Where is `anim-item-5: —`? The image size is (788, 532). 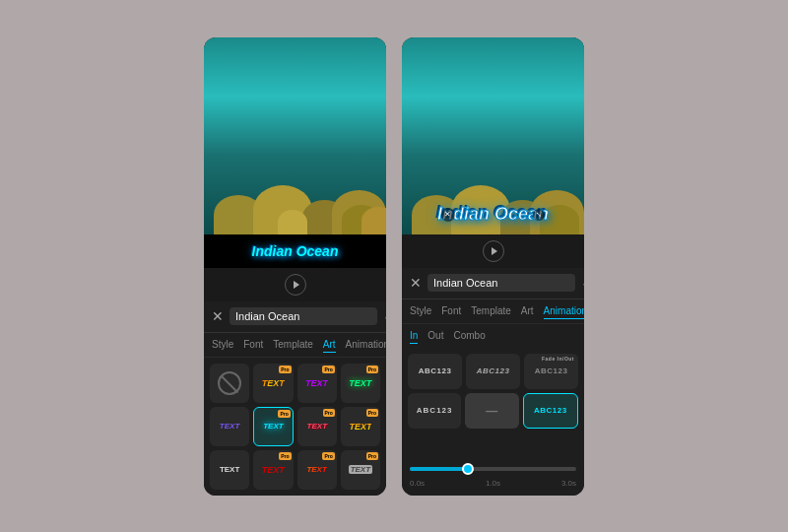 anim-item-5: — is located at coordinates (492, 411).